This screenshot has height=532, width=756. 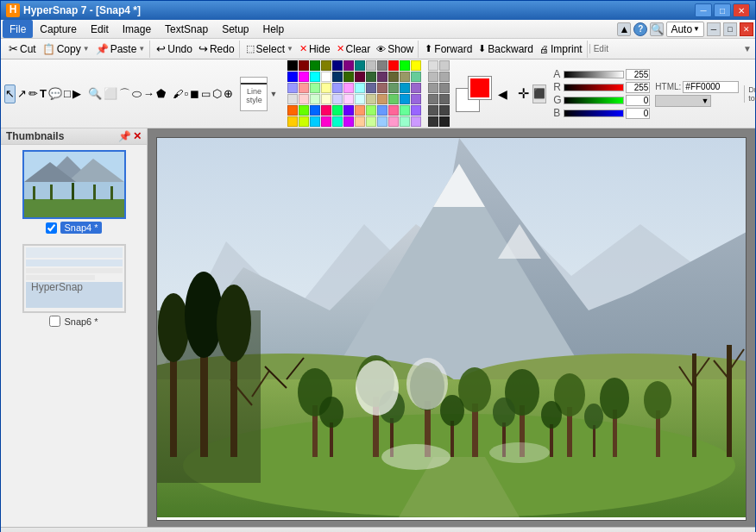 I want to click on foreground-color-swatch, so click(x=480, y=88).